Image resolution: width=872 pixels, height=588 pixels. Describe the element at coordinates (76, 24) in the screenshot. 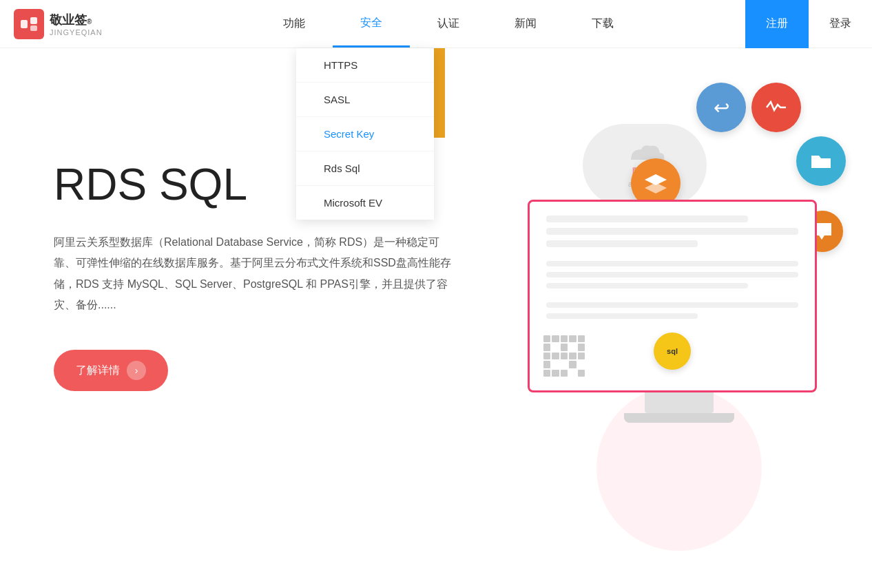

I see `logo-area: 敬业签® JINGYEQIAN` at that location.